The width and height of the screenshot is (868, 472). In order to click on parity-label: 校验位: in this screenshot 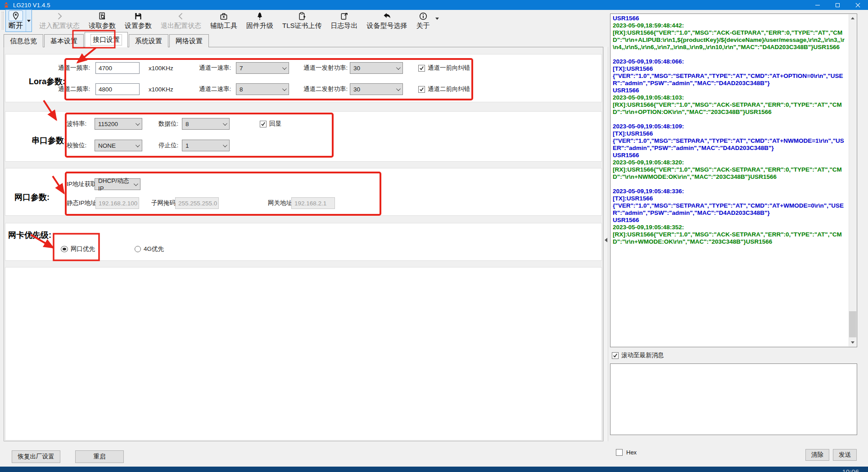, I will do `click(77, 145)`.